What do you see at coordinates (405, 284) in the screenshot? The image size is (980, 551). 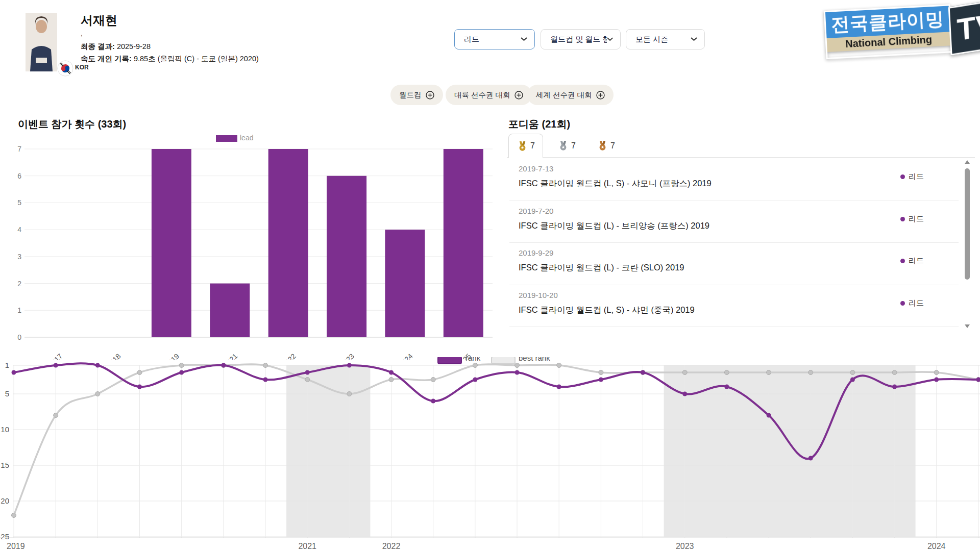 I see `bar-2024` at bounding box center [405, 284].